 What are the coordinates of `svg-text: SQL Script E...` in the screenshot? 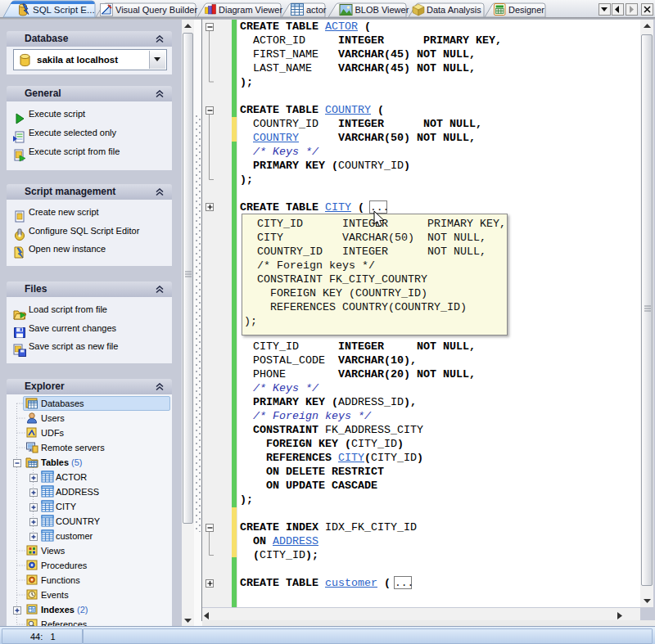 It's located at (64, 10).